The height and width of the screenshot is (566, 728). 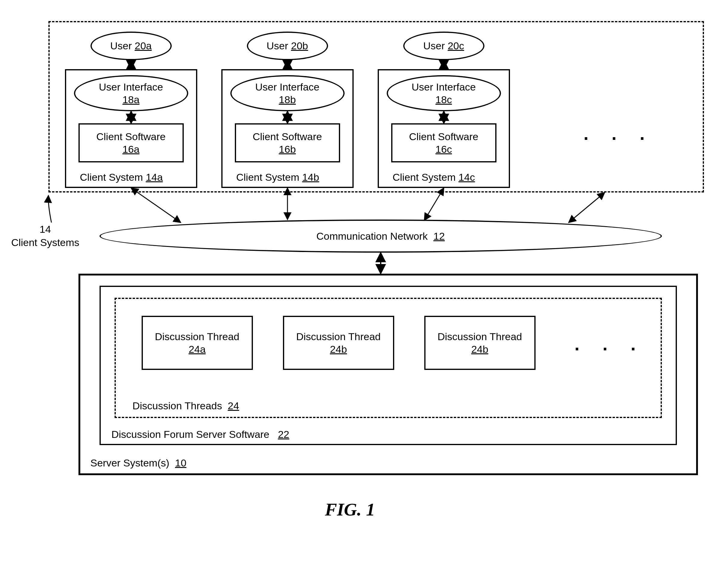 What do you see at coordinates (197, 349) in the screenshot?
I see `thread-a-ref: 24a` at bounding box center [197, 349].